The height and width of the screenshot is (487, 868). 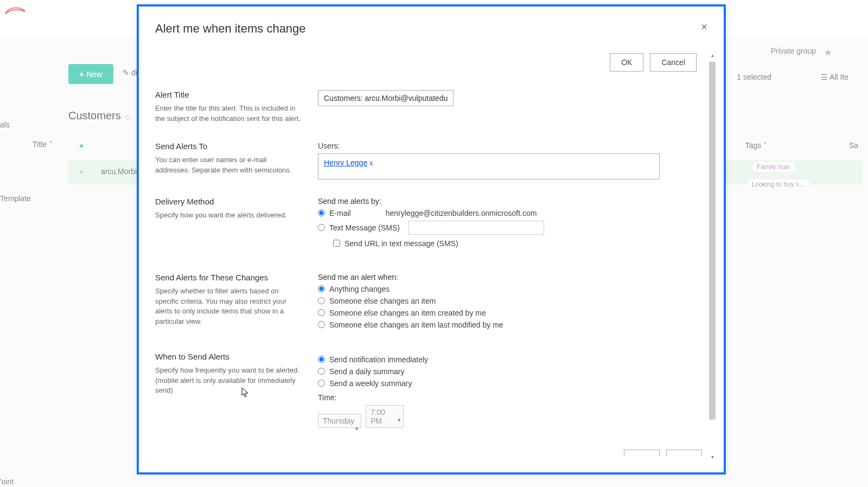 I want to click on list-title: Customers, so click(x=94, y=116).